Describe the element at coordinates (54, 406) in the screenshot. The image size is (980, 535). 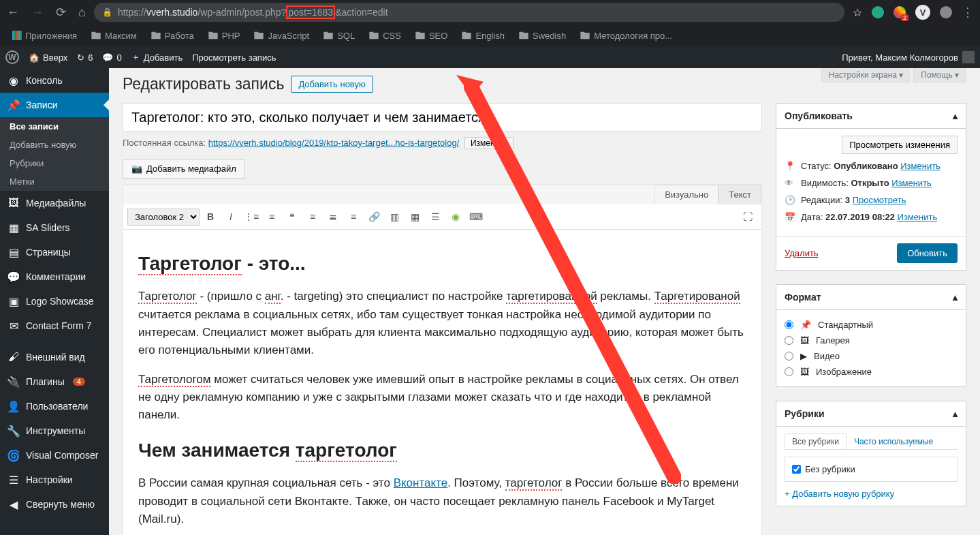
I see `menu-users: 👤Пользователи` at that location.